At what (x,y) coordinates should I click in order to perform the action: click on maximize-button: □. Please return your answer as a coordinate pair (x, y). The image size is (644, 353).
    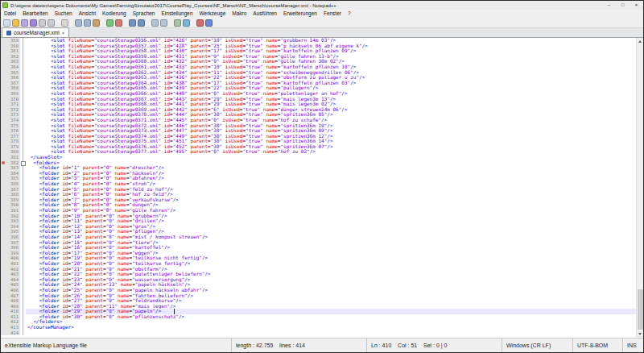
    Looking at the image, I should click on (623, 5).